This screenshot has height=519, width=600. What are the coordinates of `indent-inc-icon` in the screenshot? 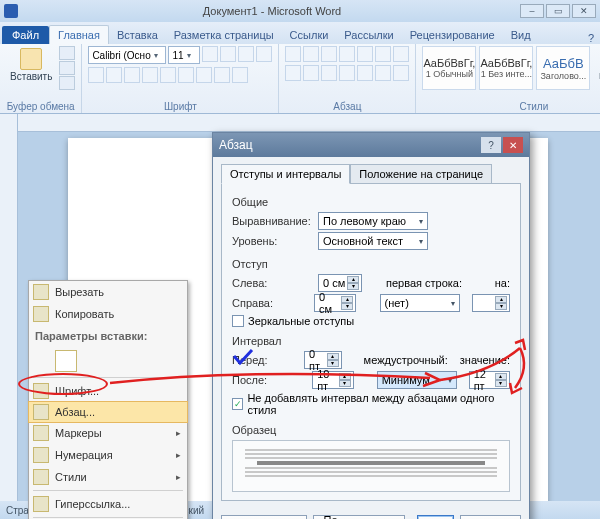 It's located at (365, 54).